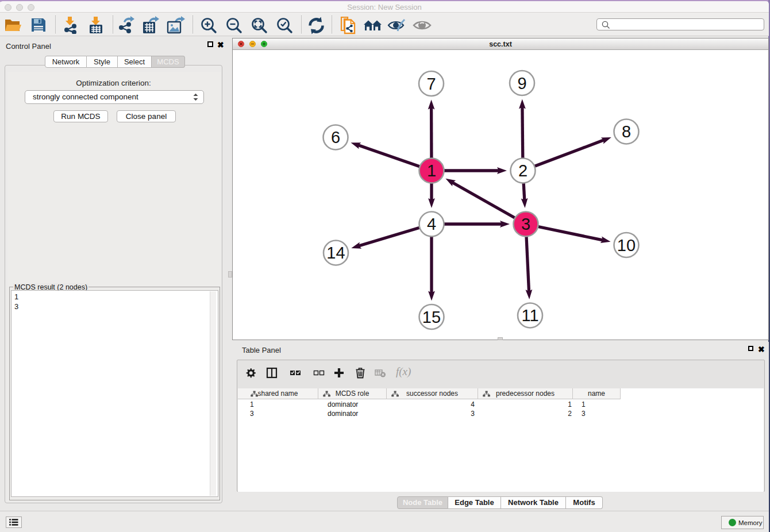 The height and width of the screenshot is (532, 770). I want to click on svg-text: 2, so click(523, 171).